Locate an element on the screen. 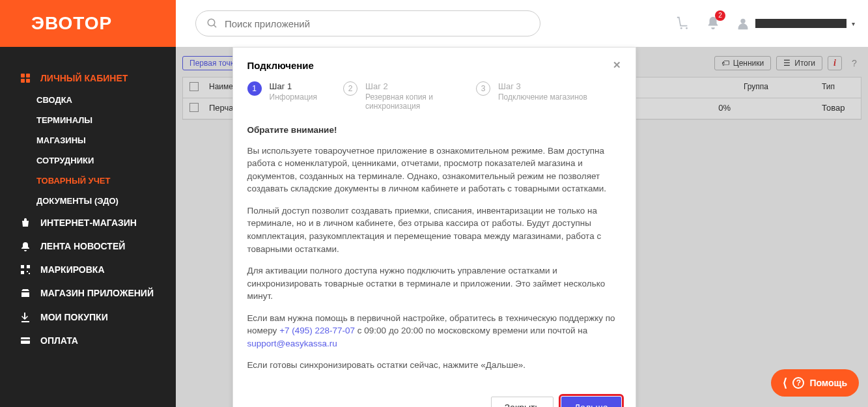  nav-app-store: МАГАЗИН ПРИЛОЖЕНИЙ is located at coordinates (88, 293).